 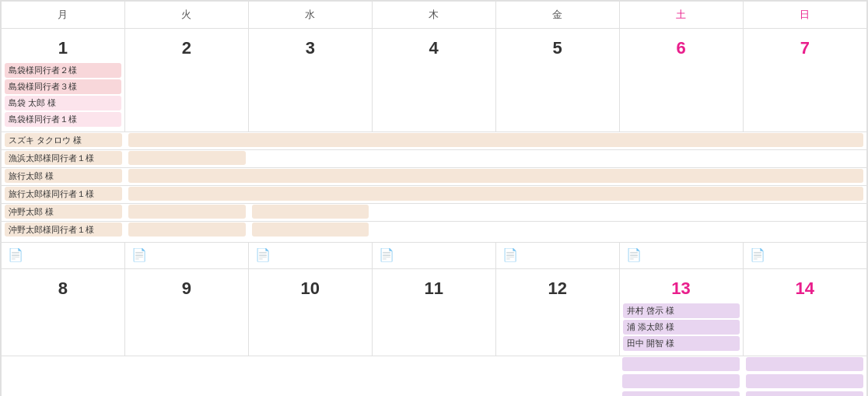 What do you see at coordinates (187, 230) in the screenshot?
I see `okino-comp-extend1` at bounding box center [187, 230].